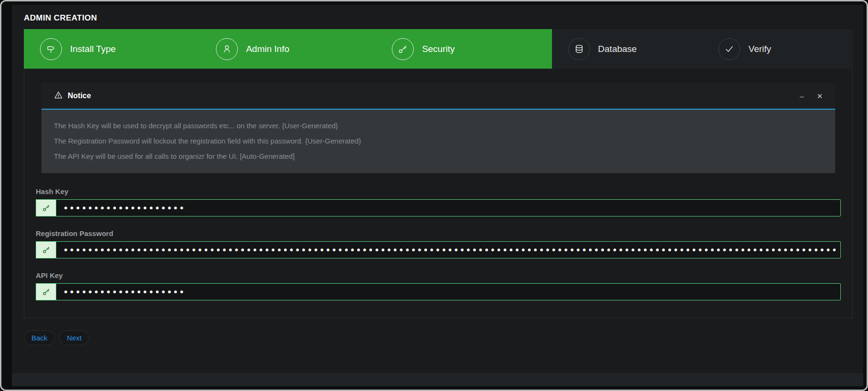 The image size is (868, 391). Describe the element at coordinates (93, 49) in the screenshot. I see `wizard-step-label: Install Type` at that location.